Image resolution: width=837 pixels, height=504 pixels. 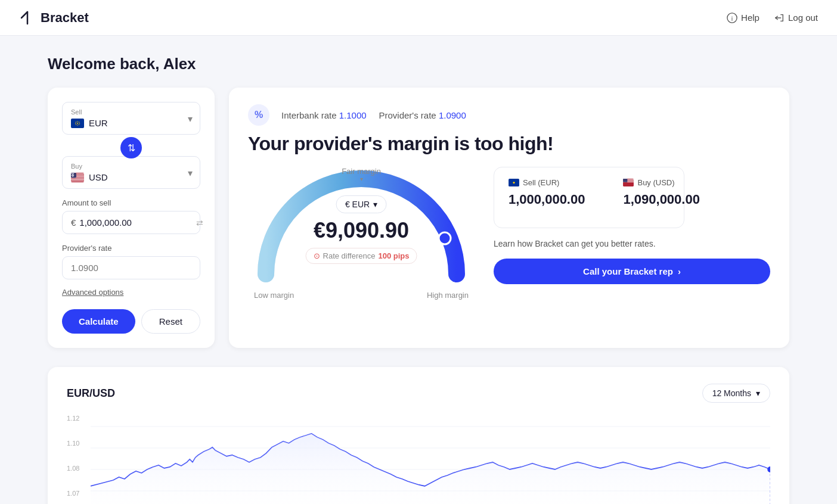 What do you see at coordinates (131, 173) in the screenshot?
I see `buy-currency-select: Buy` at bounding box center [131, 173].